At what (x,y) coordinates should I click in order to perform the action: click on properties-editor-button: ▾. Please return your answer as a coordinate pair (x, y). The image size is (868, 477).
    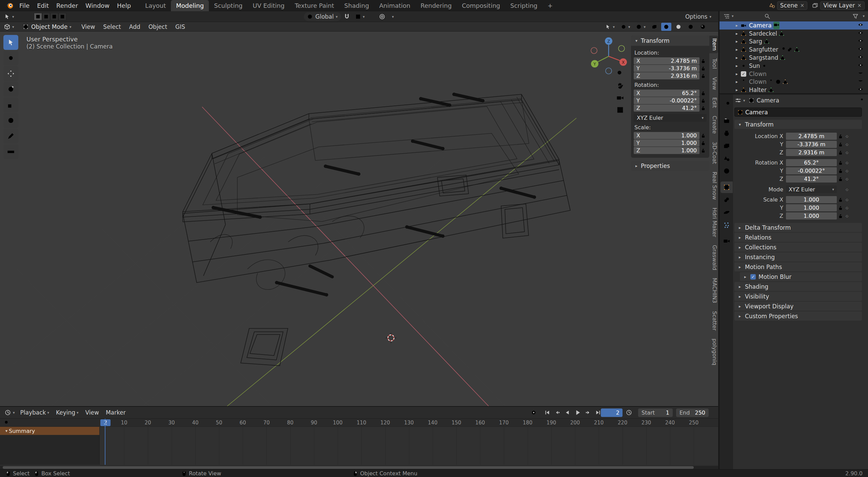
    Looking at the image, I should click on (740, 100).